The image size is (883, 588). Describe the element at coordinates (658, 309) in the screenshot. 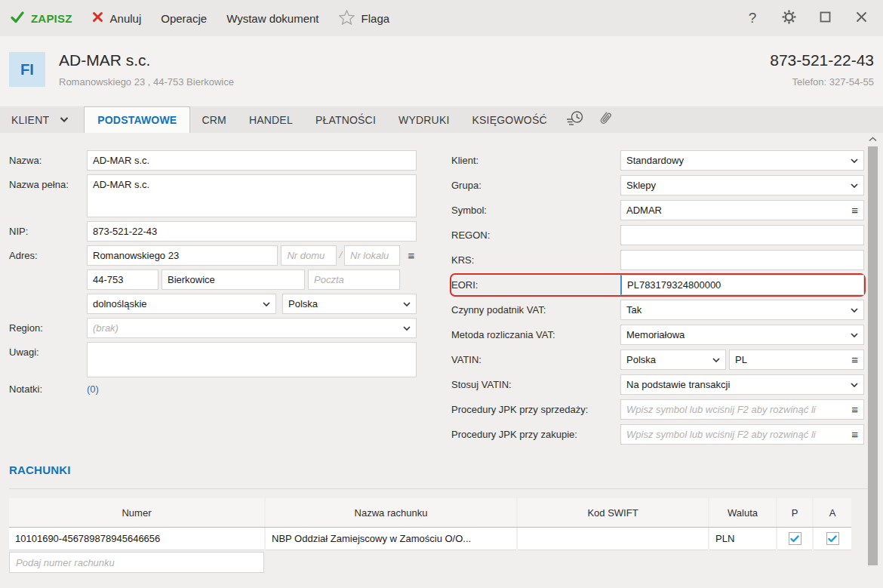

I see `row-czynny-podatnik: Czynny podatnik VAT: Tak` at that location.